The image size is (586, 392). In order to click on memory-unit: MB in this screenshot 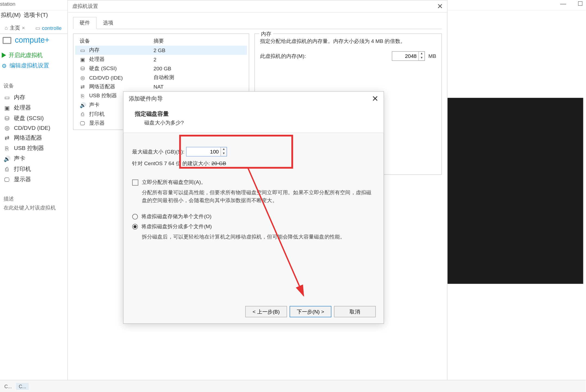, I will do `click(432, 56)`.